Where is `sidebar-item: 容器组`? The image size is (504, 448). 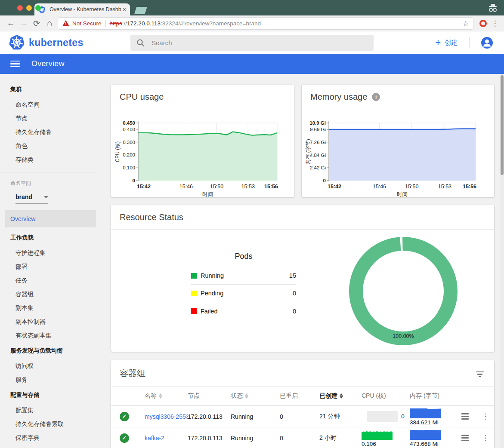
sidebar-item: 容器组 is located at coordinates (52, 294).